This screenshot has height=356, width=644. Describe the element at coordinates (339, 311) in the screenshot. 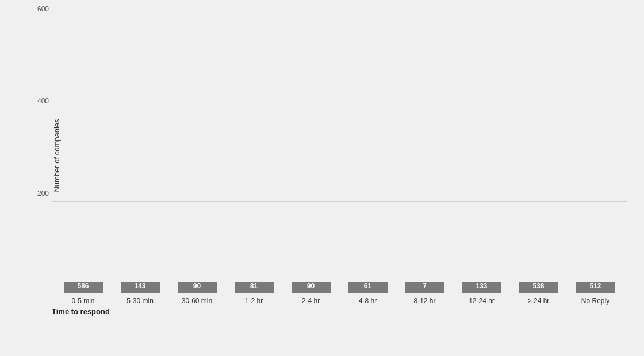

I see `x-axis-title-area: Time to respond` at that location.